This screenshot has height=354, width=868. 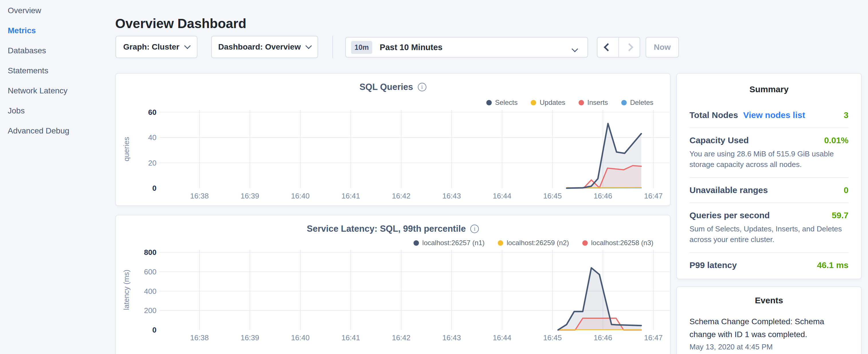 I want to click on summary-row-total-nodes: Total NodesView nodes list3, so click(x=769, y=115).